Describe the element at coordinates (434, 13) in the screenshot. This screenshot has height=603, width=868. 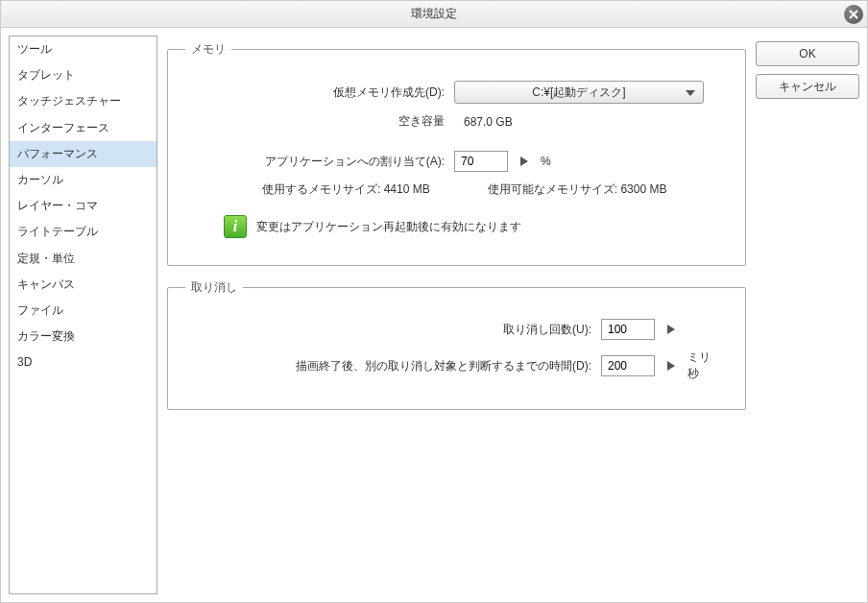
I see `window-title: 環境設定` at that location.